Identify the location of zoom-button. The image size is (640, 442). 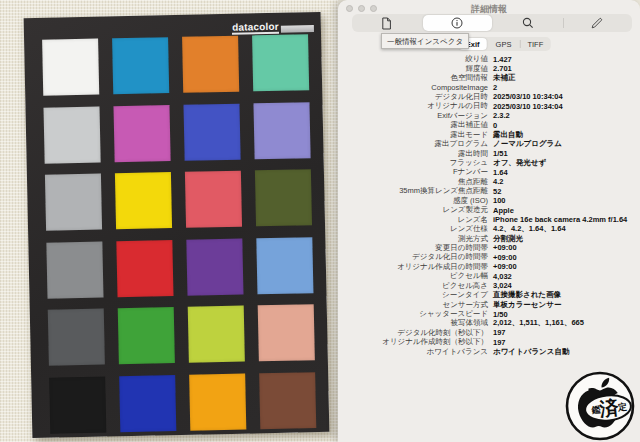
(374, 8).